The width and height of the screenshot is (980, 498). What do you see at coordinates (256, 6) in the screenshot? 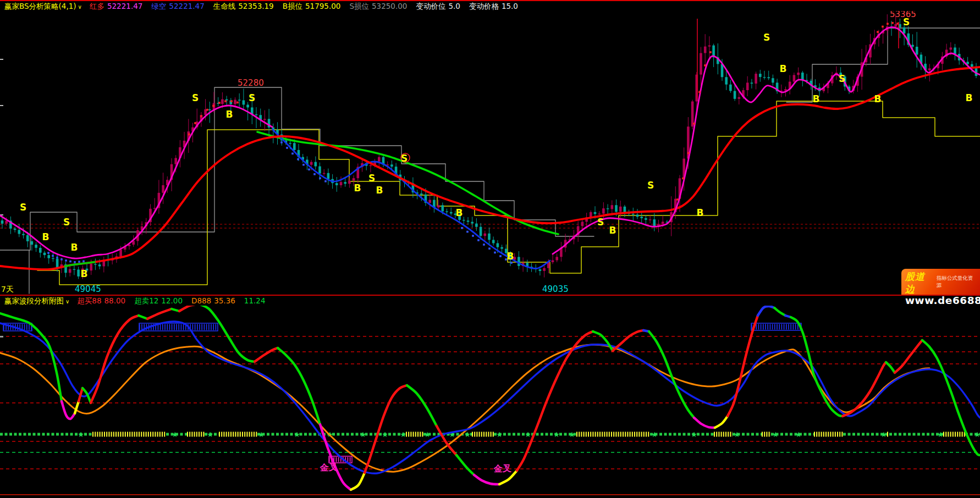
I see `readout-value: 52353.19` at bounding box center [256, 6].